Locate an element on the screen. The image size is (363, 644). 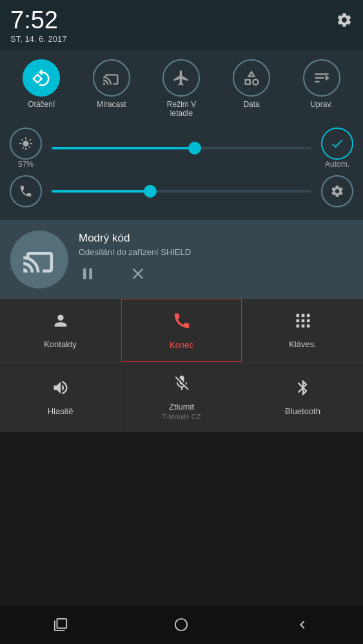
brightness-slider-row: 57% Autom. is located at coordinates (182, 148).